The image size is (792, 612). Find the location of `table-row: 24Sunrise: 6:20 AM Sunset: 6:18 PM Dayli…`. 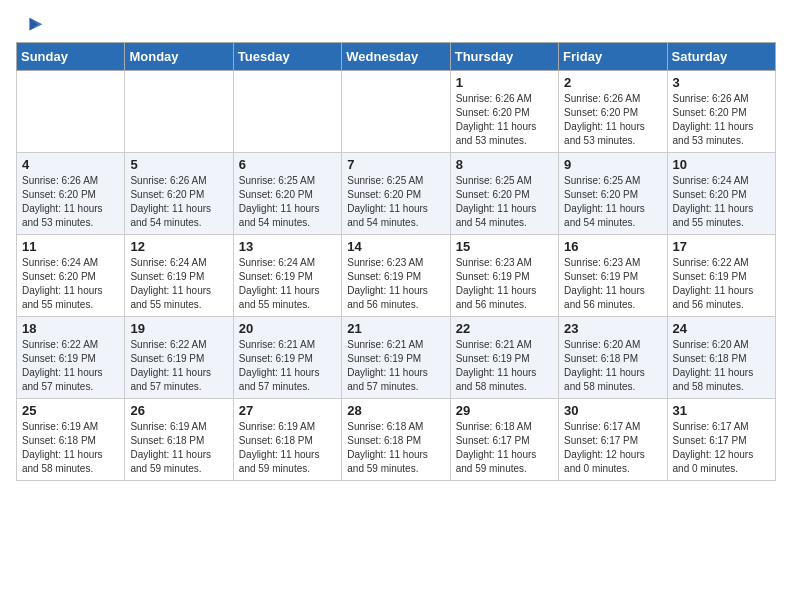

table-row: 24Sunrise: 6:20 AM Sunset: 6:18 PM Dayli… is located at coordinates (721, 358).